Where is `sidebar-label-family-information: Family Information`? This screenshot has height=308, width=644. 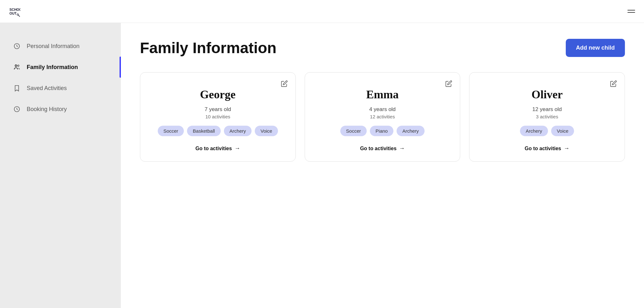 sidebar-label-family-information: Family Information is located at coordinates (52, 67).